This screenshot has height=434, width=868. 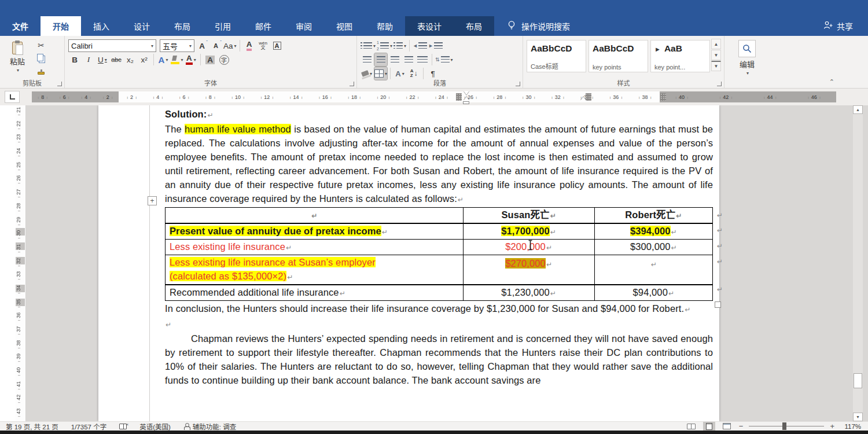 What do you see at coordinates (618, 56) in the screenshot?
I see `style-key-points: AaBbCcD key points` at bounding box center [618, 56].